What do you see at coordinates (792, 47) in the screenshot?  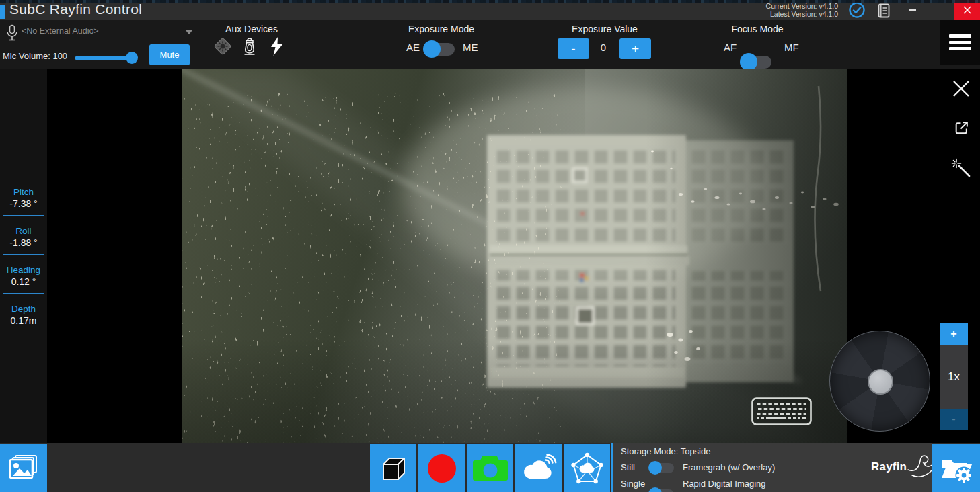 I see `focus-mode-right-option: MF` at bounding box center [792, 47].